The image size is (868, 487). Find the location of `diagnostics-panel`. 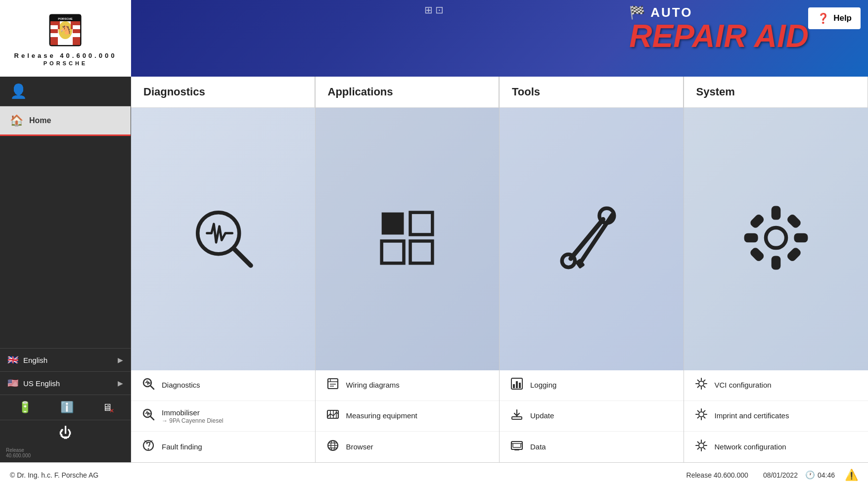

diagnostics-panel is located at coordinates (223, 239).